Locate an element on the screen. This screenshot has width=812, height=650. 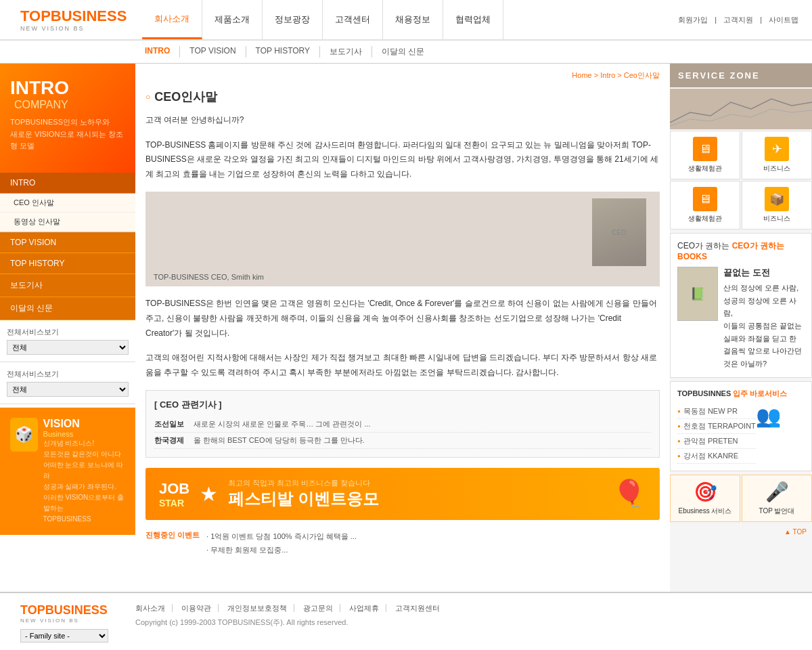
breadcrumb-sep2: > is located at coordinates (620, 75).